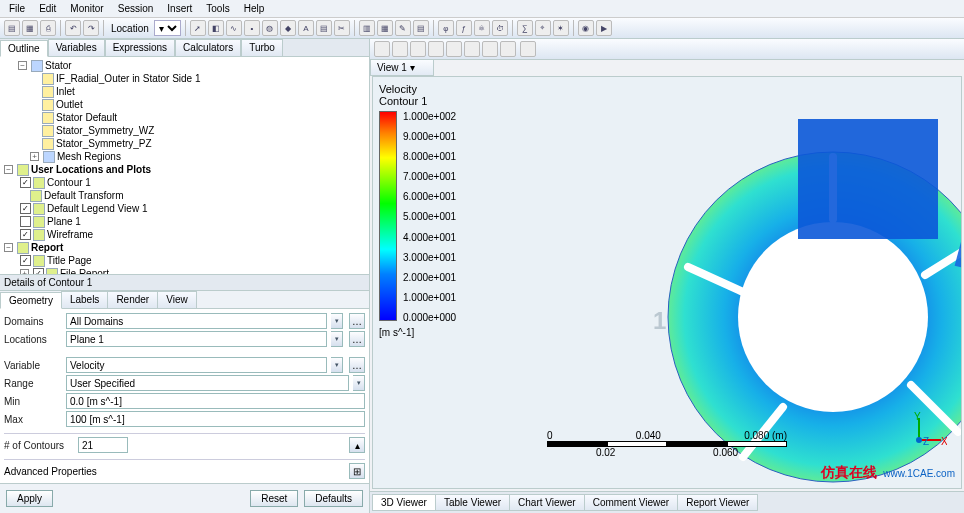 Image resolution: width=964 pixels, height=513 pixels. What do you see at coordinates (70, 104) in the screenshot?
I see `tree-outlet: Outlet` at bounding box center [70, 104].